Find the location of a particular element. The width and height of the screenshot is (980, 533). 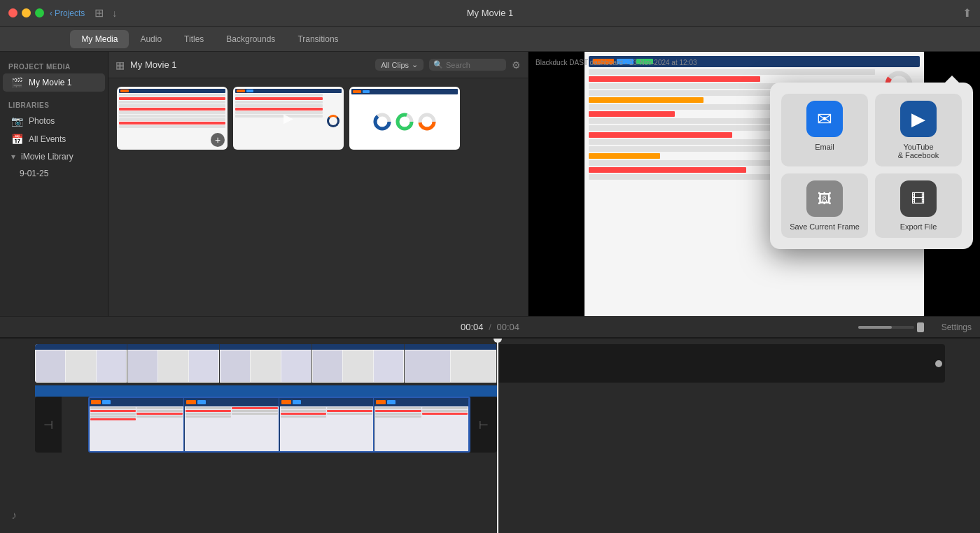

sidebar-item-date-label: 9-01-25 is located at coordinates (34, 173).